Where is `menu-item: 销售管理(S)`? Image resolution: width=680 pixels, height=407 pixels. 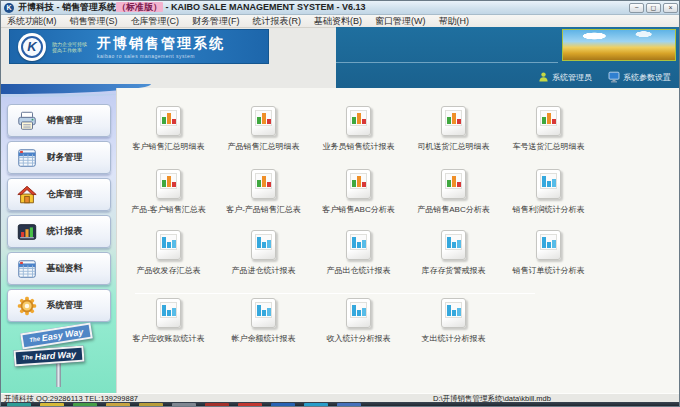 menu-item: 销售管理(S) is located at coordinates (94, 22).